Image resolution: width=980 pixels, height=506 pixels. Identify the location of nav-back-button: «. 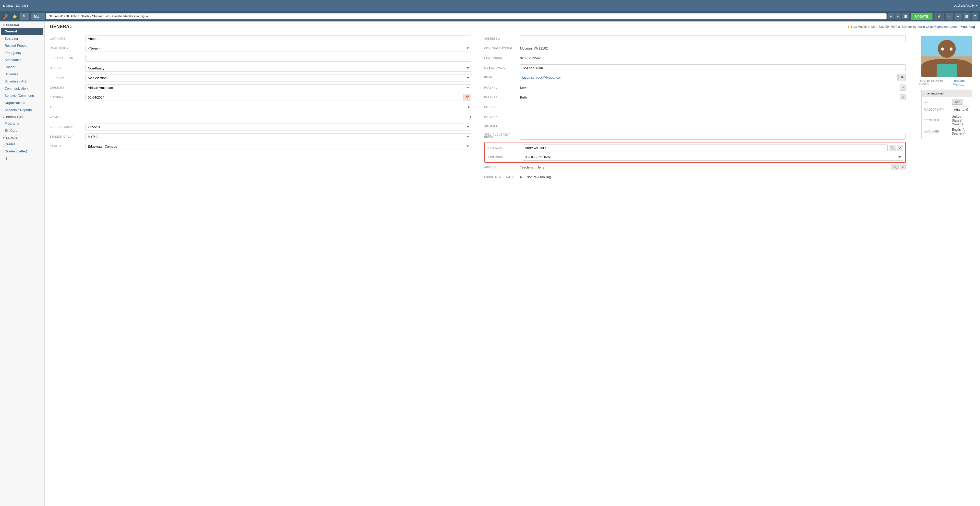
(891, 16).